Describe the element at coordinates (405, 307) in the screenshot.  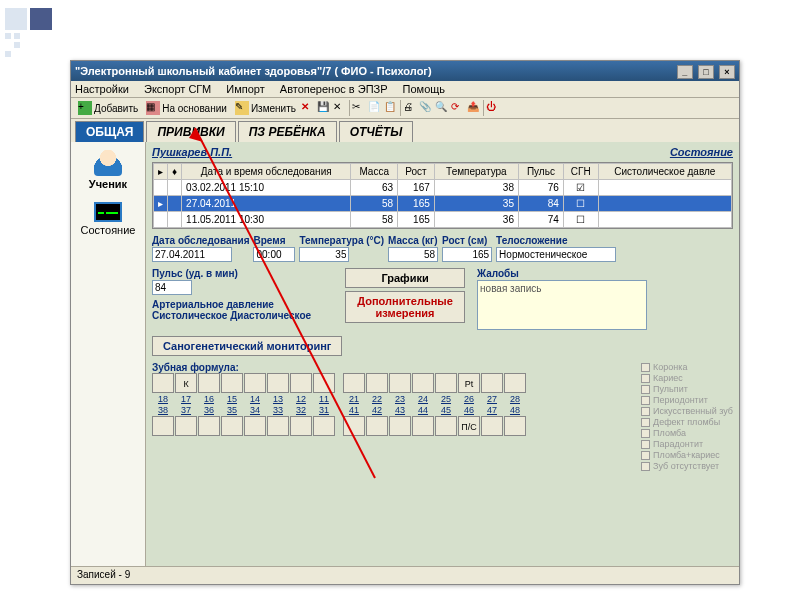
I see `extra-button: Дополнительные измерения` at that location.